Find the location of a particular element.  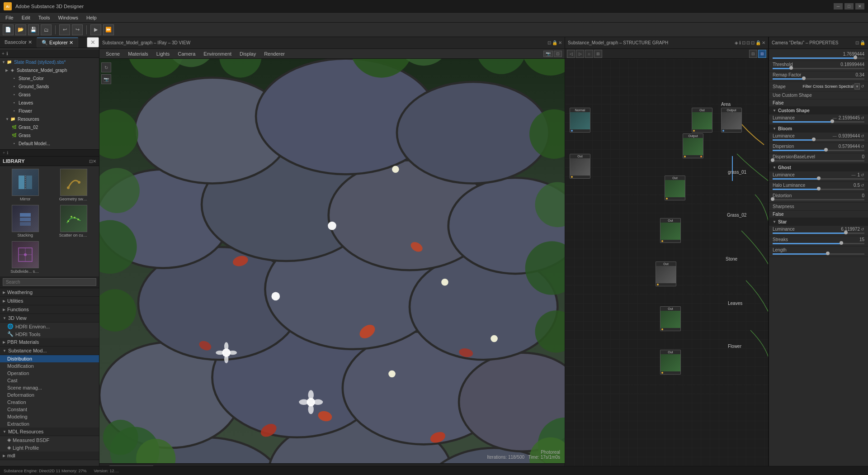

vp-menu-renderer: Renderer is located at coordinates (274, 54).